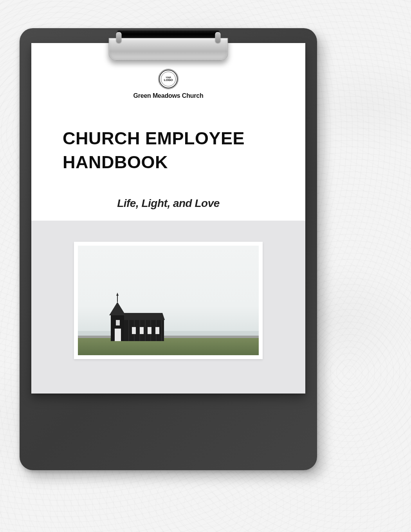 Image resolution: width=411 pixels, height=532 pixels. What do you see at coordinates (168, 49) in the screenshot?
I see `clip-plate` at bounding box center [168, 49].